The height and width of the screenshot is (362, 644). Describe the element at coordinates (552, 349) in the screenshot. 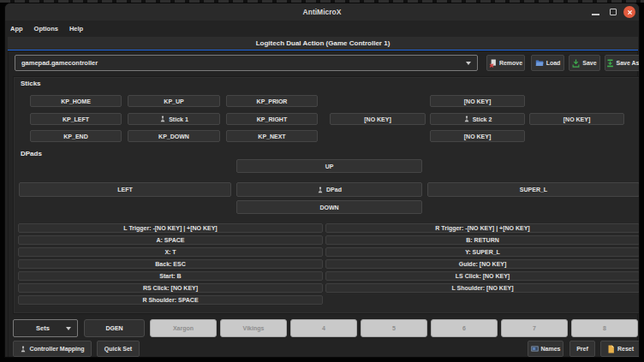

I see `names-button-label: Names` at that location.